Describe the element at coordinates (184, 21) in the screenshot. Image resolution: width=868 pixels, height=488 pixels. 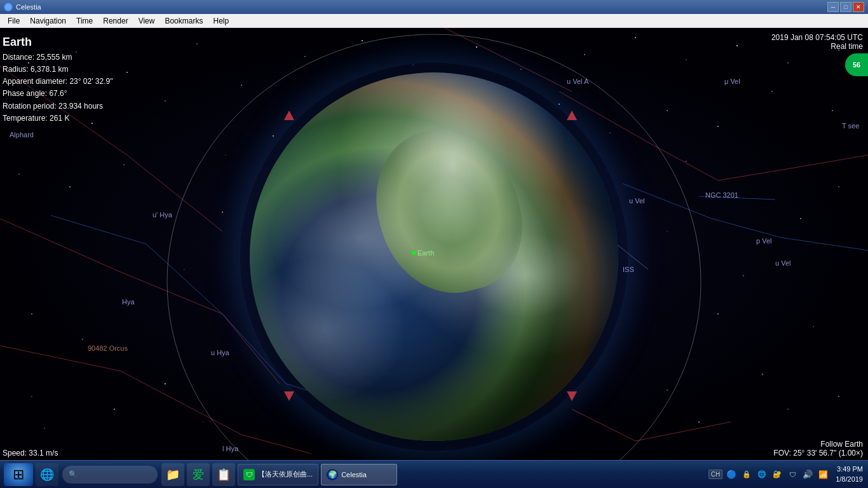
I see `menu-bookmarks: Bookmarks` at that location.